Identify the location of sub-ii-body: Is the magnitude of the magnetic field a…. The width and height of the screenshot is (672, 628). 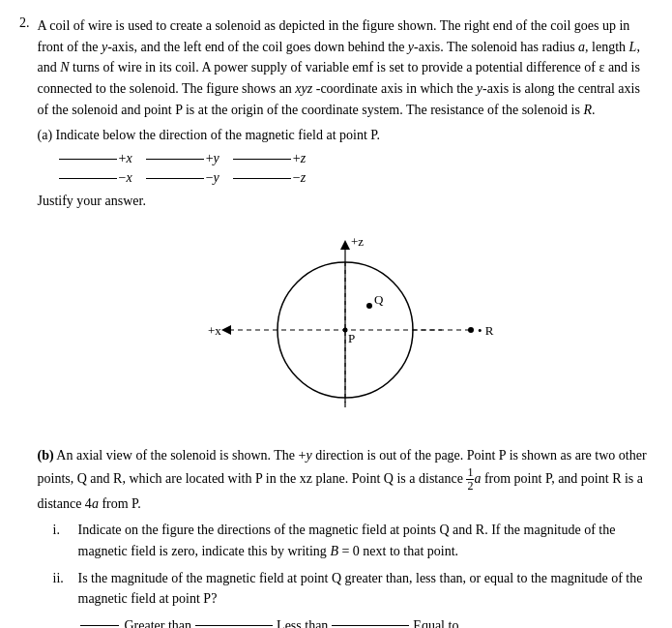
(365, 598).